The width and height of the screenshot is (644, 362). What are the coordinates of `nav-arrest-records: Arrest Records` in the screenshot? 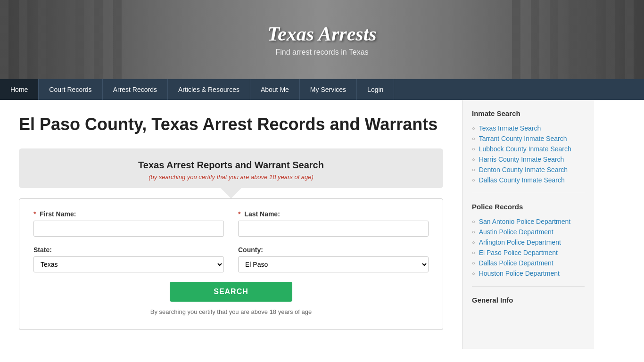 It's located at (135, 90).